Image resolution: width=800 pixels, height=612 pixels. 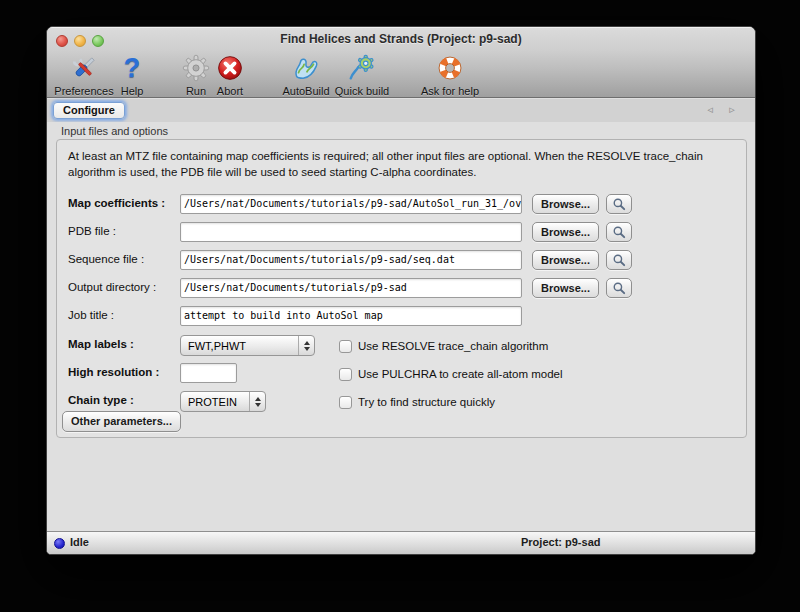 I want to click on field-label: High resolution :, so click(x=114, y=372).